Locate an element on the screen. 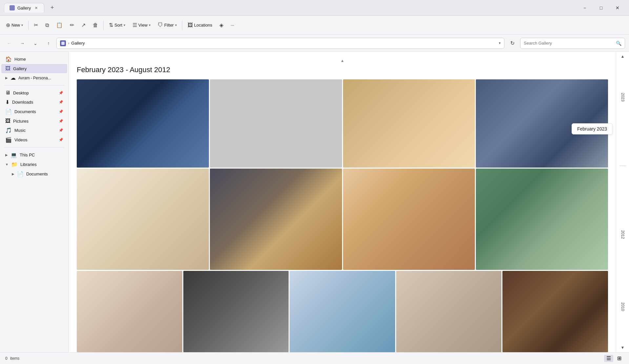 This screenshot has width=629, height=364. rename-icon: ✏ is located at coordinates (72, 25).